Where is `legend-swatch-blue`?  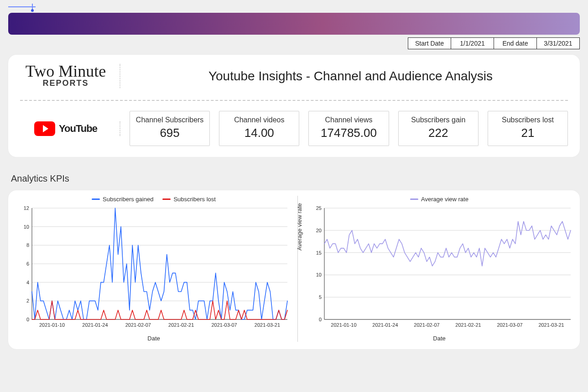
legend-swatch-blue is located at coordinates (96, 199).